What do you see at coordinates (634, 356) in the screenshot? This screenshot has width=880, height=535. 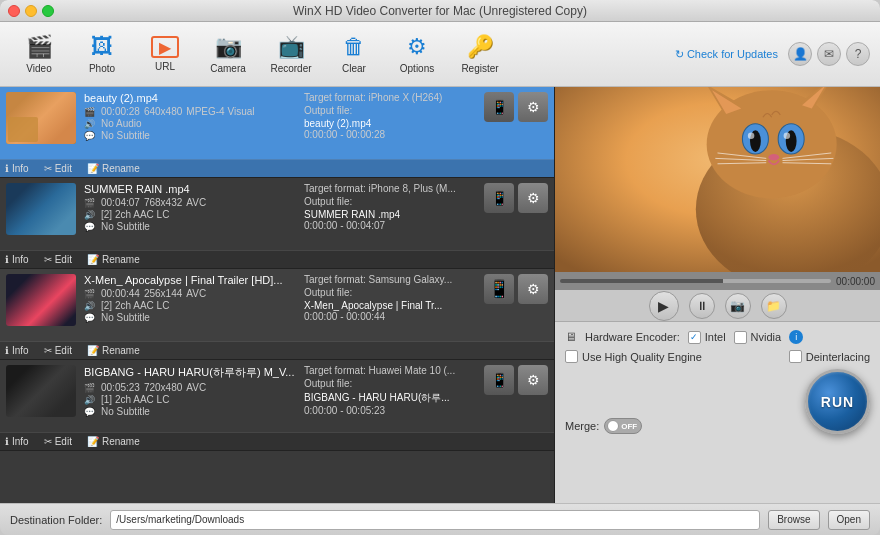 I see `high-quality-checkbox-item: Use High Quality Engine` at bounding box center [634, 356].